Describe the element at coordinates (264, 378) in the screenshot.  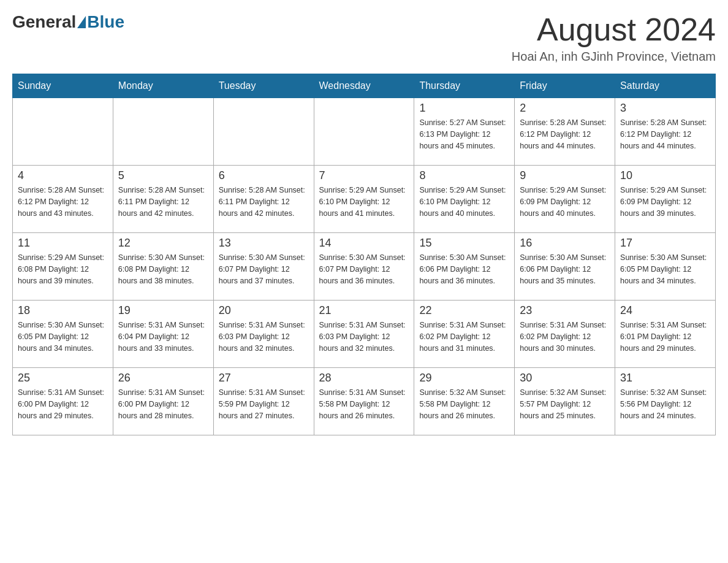
I see `day-number: 27` at that location.